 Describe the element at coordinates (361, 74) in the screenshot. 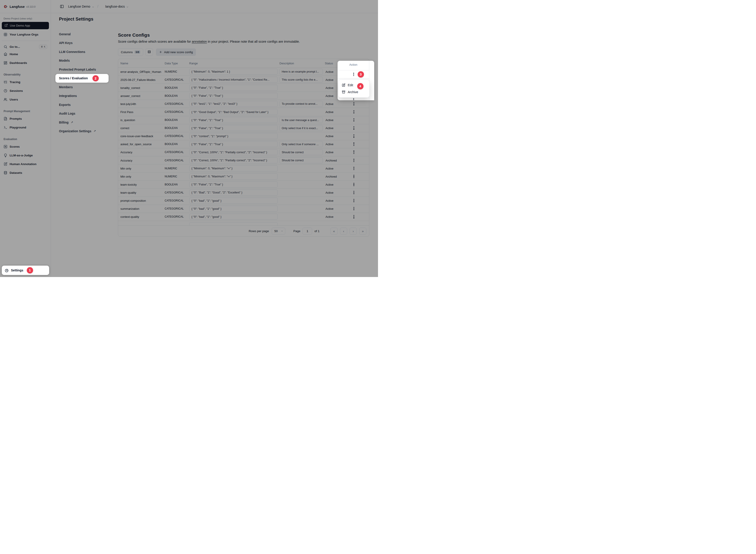

I see `step-badge-3: 3` at that location.